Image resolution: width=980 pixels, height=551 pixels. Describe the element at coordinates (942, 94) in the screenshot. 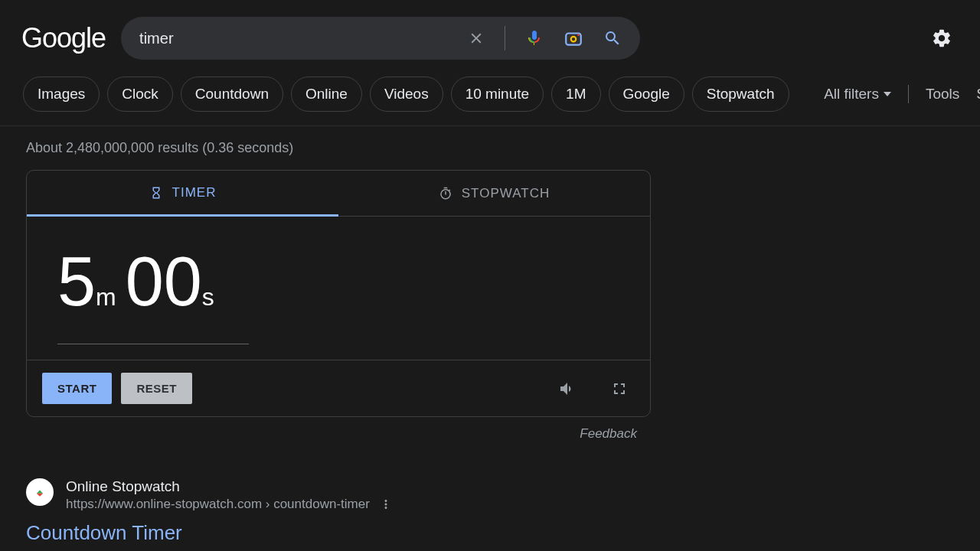

I see `tools-button: Tools` at that location.